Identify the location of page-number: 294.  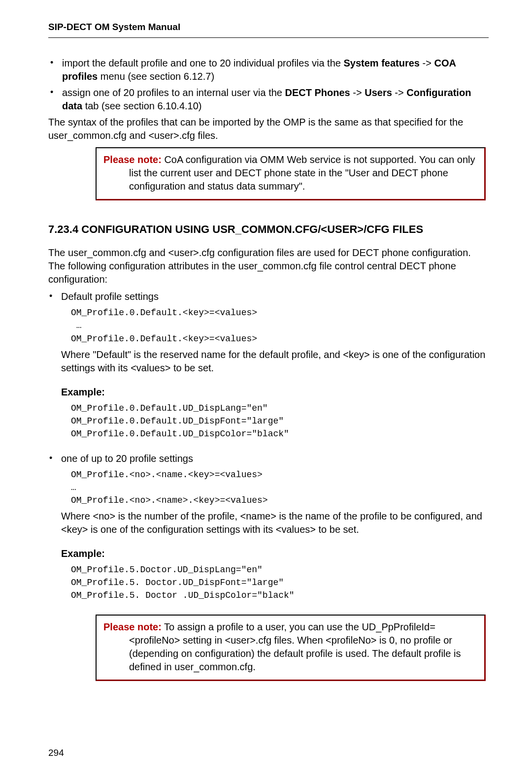
(56, 753).